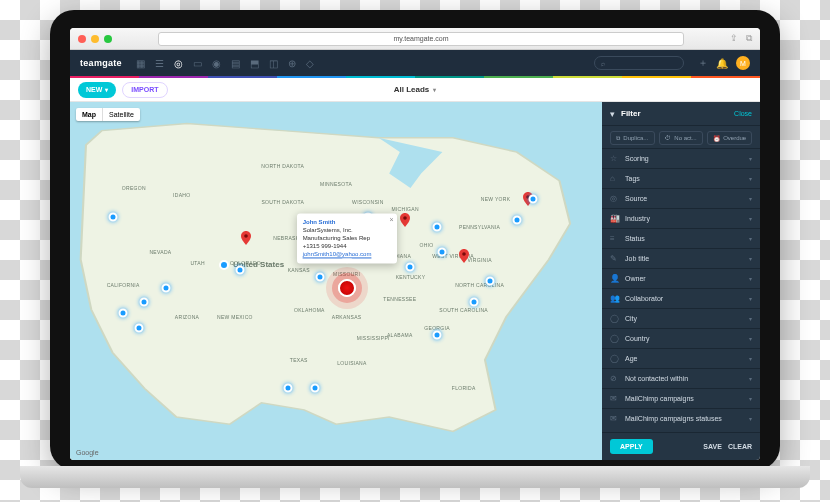 Image resolution: width=830 pixels, height=502 pixels. I want to click on filter-panel: ▾ Filter Close ⧉Duplica...⏱No act...⏰Ove…, so click(681, 281).